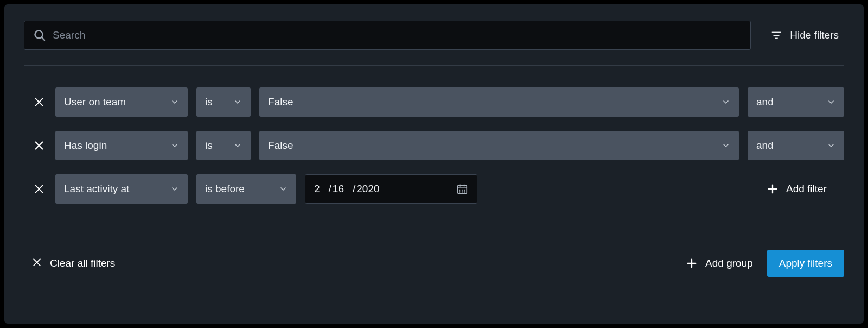 Image resolution: width=868 pixels, height=328 pixels. What do you see at coordinates (814, 35) in the screenshot?
I see `hide-filters-label: Hide filters` at bounding box center [814, 35].